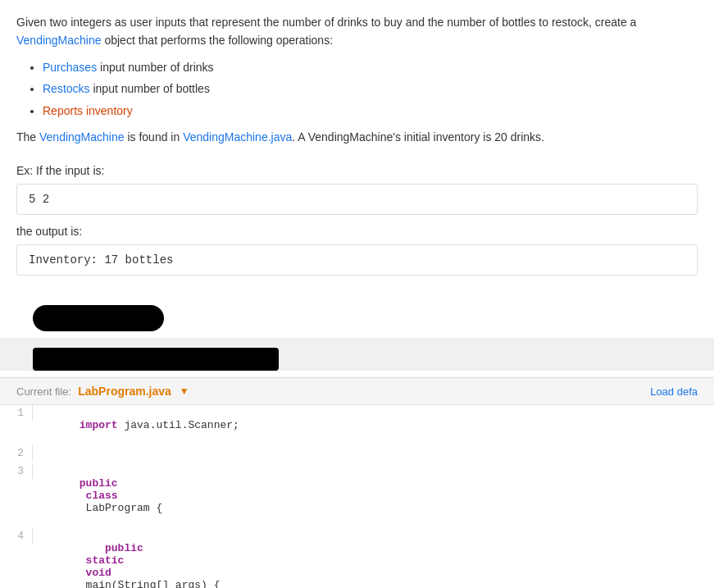 This screenshot has width=714, height=588. I want to click on load-default-button: Load defa, so click(674, 392).